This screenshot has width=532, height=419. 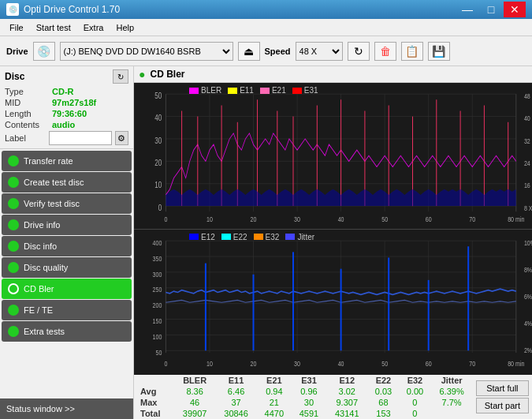 I want to click on nav-label-drive-info: Drive info, so click(x=42, y=225).